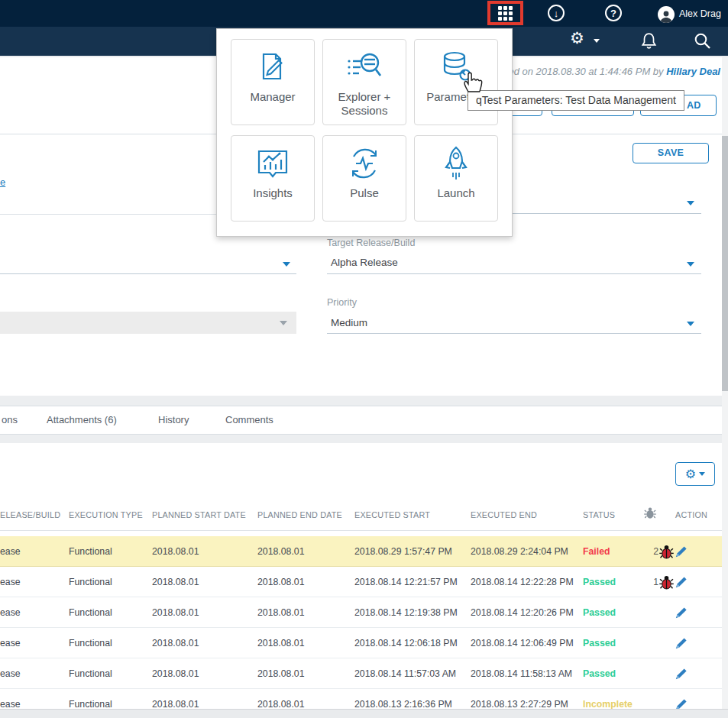 The image size is (728, 718). What do you see at coordinates (364, 179) in the screenshot?
I see `app-tile-pulse: Pulse` at bounding box center [364, 179].